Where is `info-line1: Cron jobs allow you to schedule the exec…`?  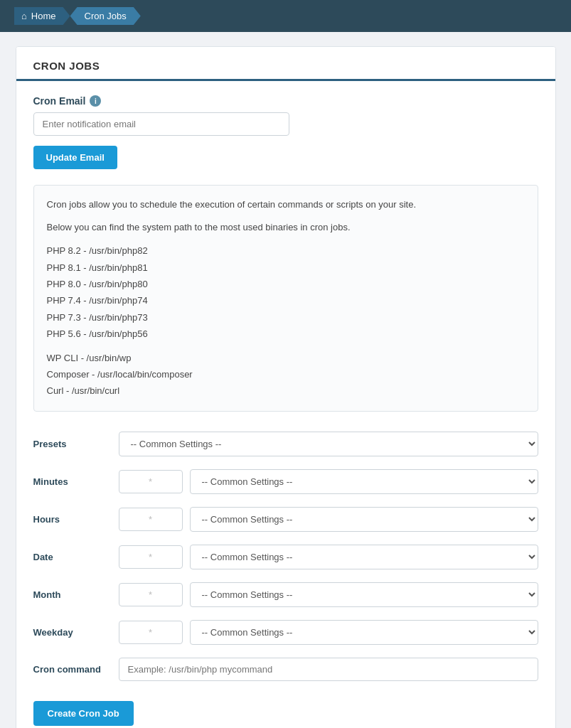 info-line1: Cron jobs allow you to schedule the exec… is located at coordinates (286, 205).